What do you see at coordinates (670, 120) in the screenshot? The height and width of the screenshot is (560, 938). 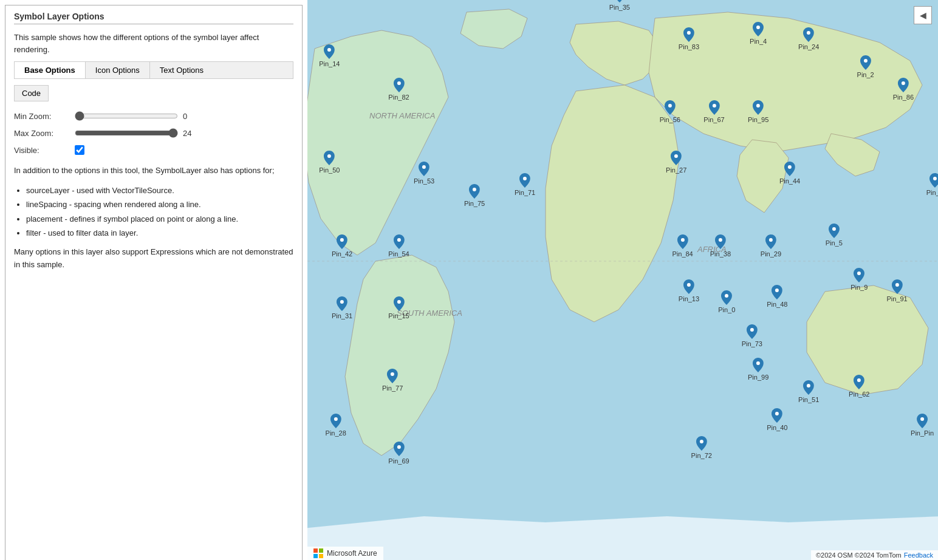 I see `pin-label: Pin_56` at bounding box center [670, 120].